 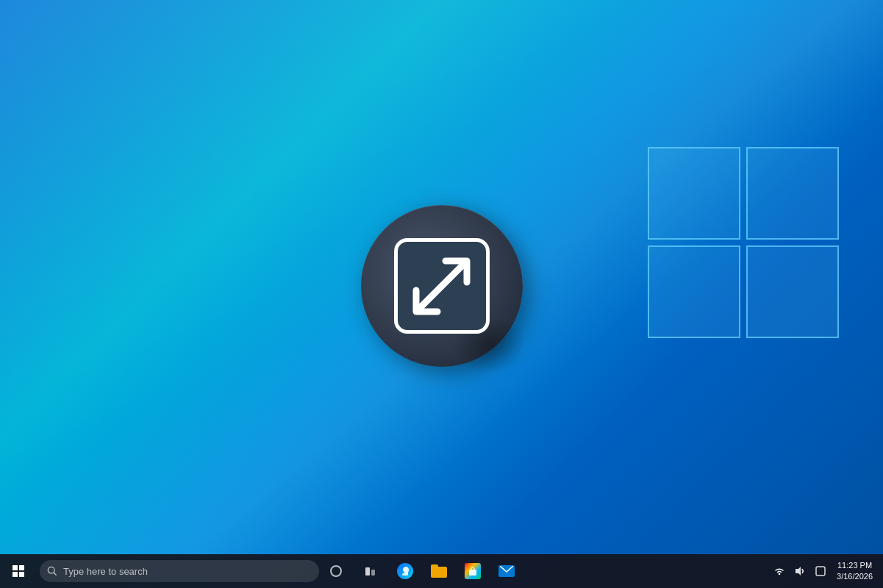 What do you see at coordinates (694, 193) in the screenshot?
I see `win-pane-tl` at bounding box center [694, 193].